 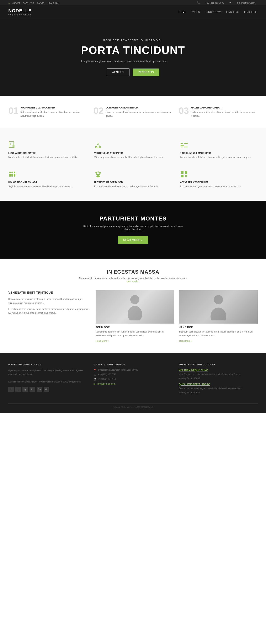 I want to click on jane-read-more: Read More », so click(x=186, y=341).